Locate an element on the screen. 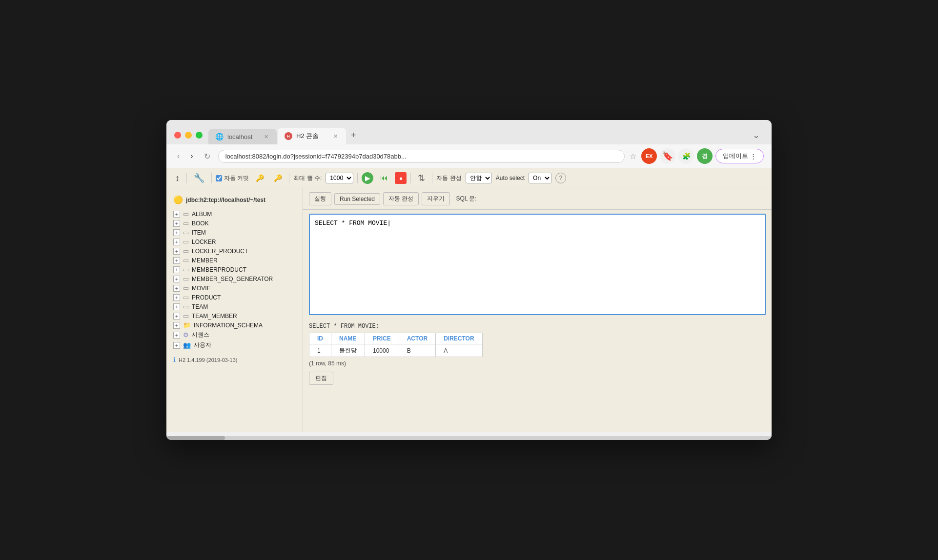  tab-localhost-label: localhost is located at coordinates (240, 137).